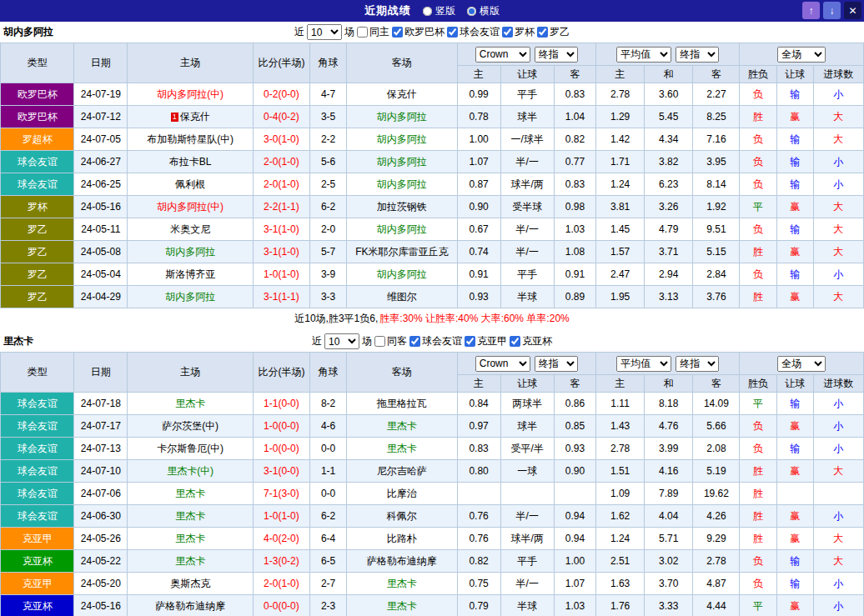 Image resolution: width=864 pixels, height=616 pixels. Describe the element at coordinates (575, 275) in the screenshot. I see `odds-cell: 0.91` at that location.